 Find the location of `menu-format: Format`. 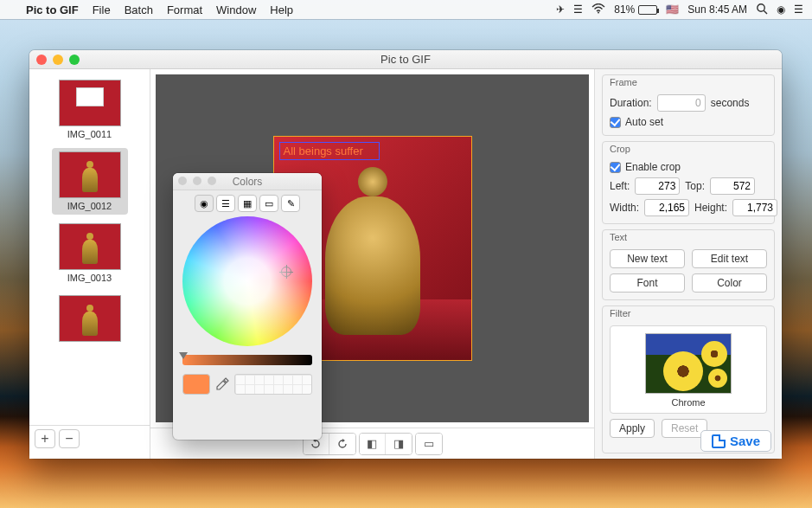

menu-format: Format is located at coordinates (185, 10).